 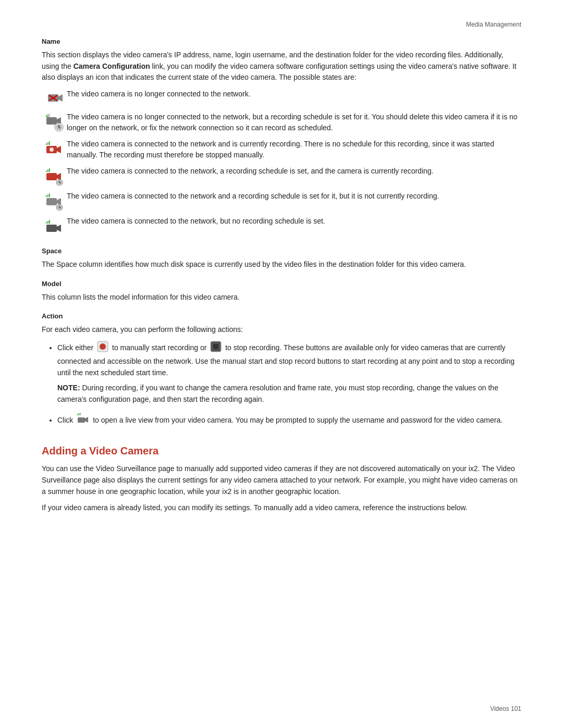 What do you see at coordinates (216, 348) in the screenshot?
I see `record-stop-icon` at bounding box center [216, 348].